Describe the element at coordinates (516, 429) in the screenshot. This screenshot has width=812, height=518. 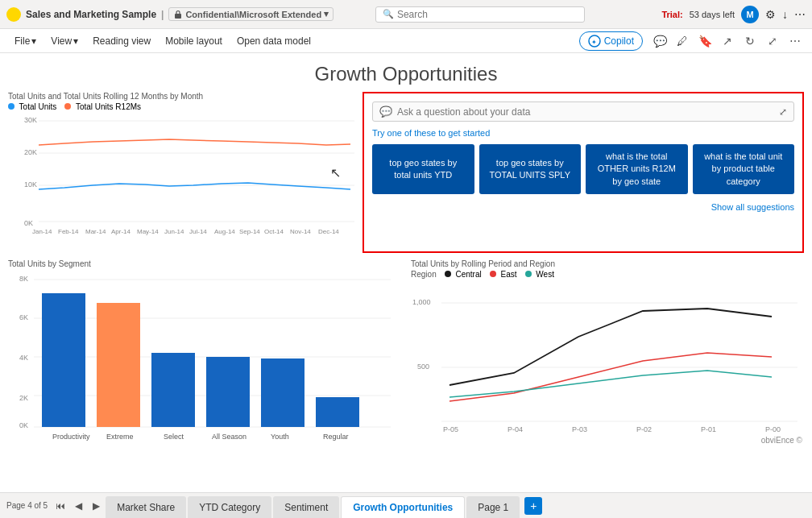
I see `svg-text: P-04` at that location.